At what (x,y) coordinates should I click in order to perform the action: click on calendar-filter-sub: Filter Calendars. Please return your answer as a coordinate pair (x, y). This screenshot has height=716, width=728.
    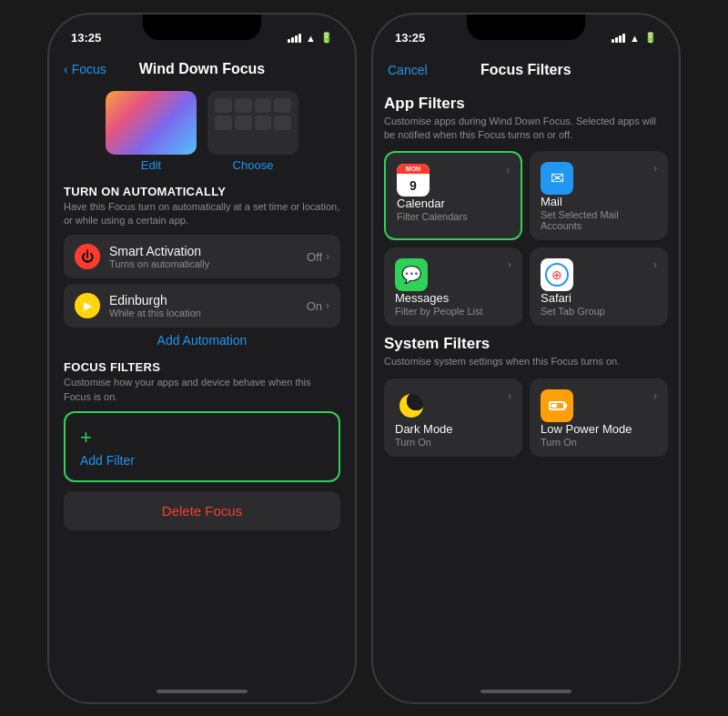
    Looking at the image, I should click on (453, 217).